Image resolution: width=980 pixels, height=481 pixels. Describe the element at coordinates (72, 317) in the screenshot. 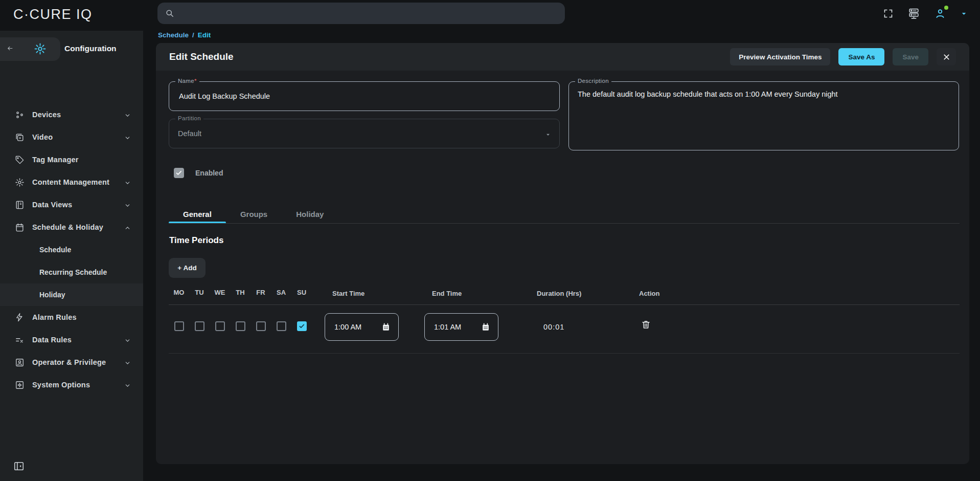

I see `sidebar-item-alarm-rules: Alarm Rules` at that location.